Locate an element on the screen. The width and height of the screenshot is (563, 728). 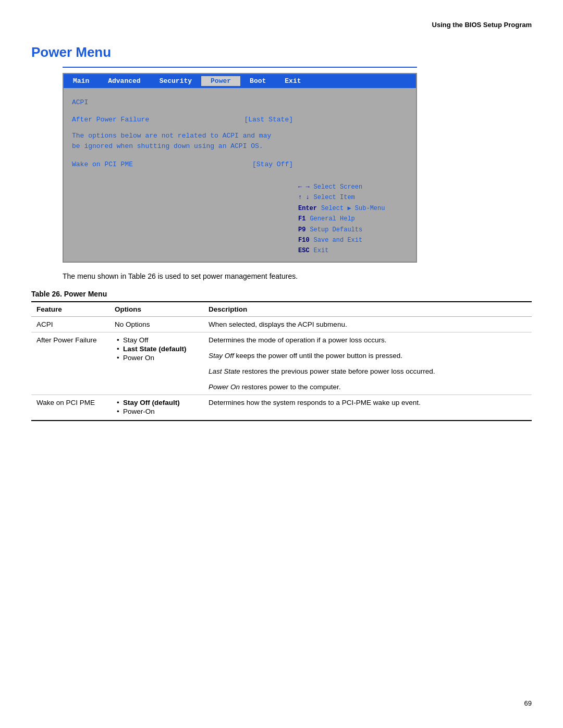
option-power-on: Power On is located at coordinates (156, 357).